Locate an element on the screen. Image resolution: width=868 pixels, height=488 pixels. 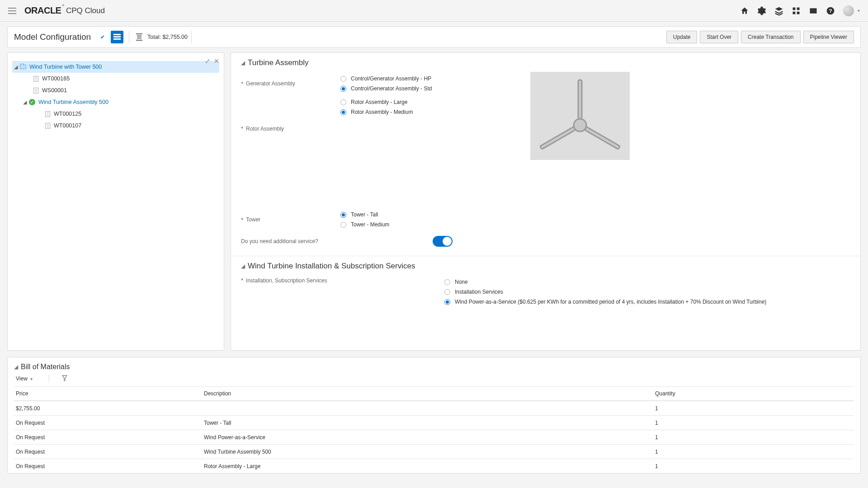
section-installation: ◢ Wind Turbine Installation & Subscripti… is located at coordinates (546, 288).